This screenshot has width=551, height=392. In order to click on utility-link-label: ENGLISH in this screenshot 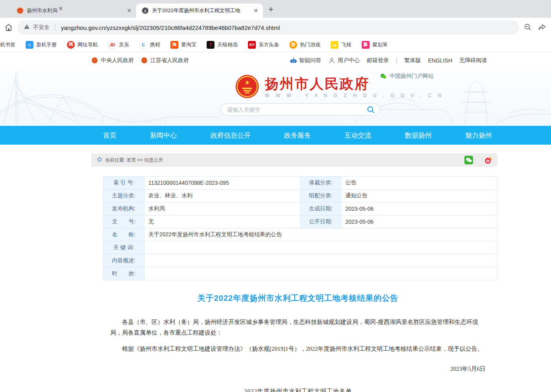, I will do `click(440, 61)`.